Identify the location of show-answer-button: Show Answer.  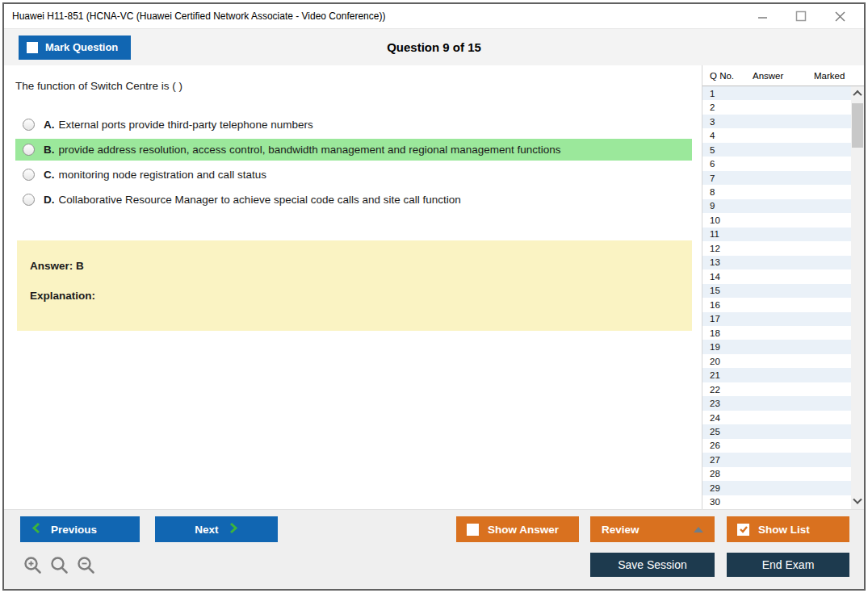
(518, 529).